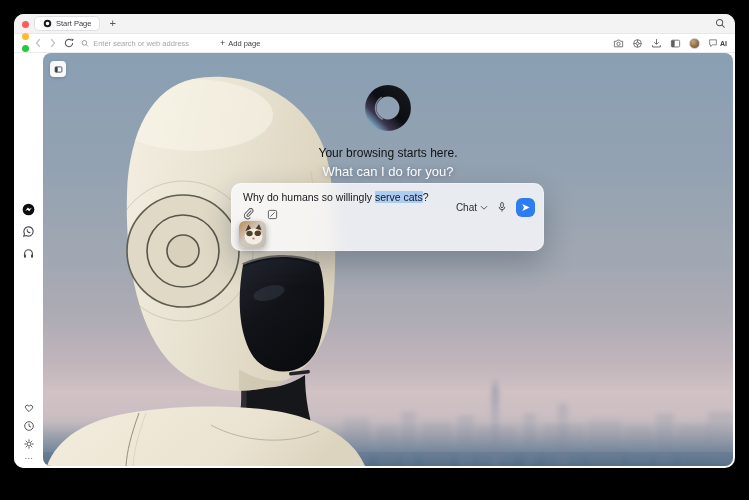  Describe the element at coordinates (472, 208) in the screenshot. I see `mode-selector: Chat` at that location.